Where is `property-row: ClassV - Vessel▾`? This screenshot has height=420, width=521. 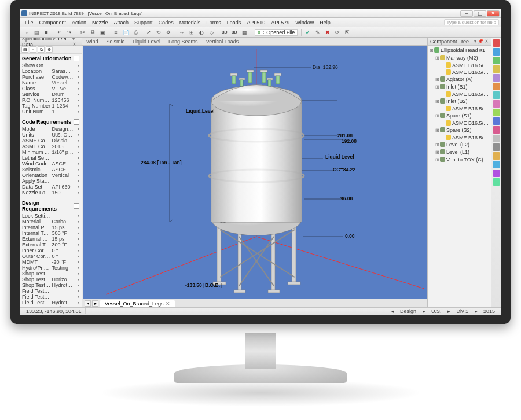 property-row: ClassV - Vessel▾ is located at coordinates (51, 89).